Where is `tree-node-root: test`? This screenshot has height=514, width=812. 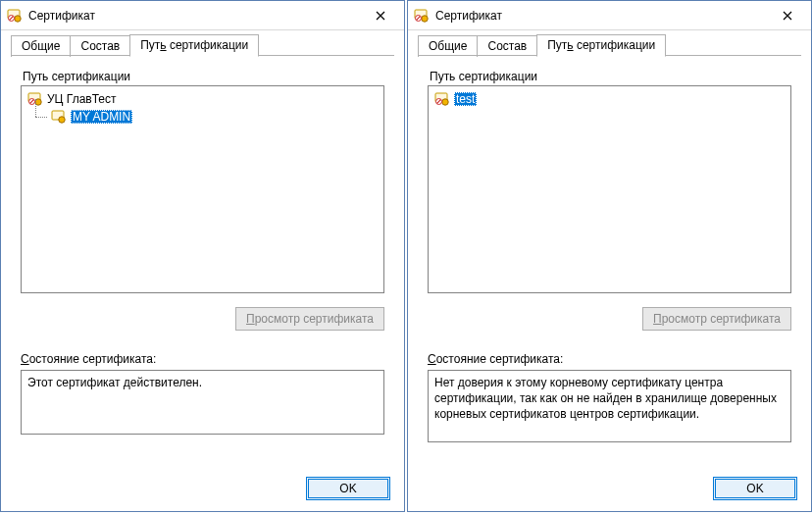
tree-node-root: test is located at coordinates (610, 99).